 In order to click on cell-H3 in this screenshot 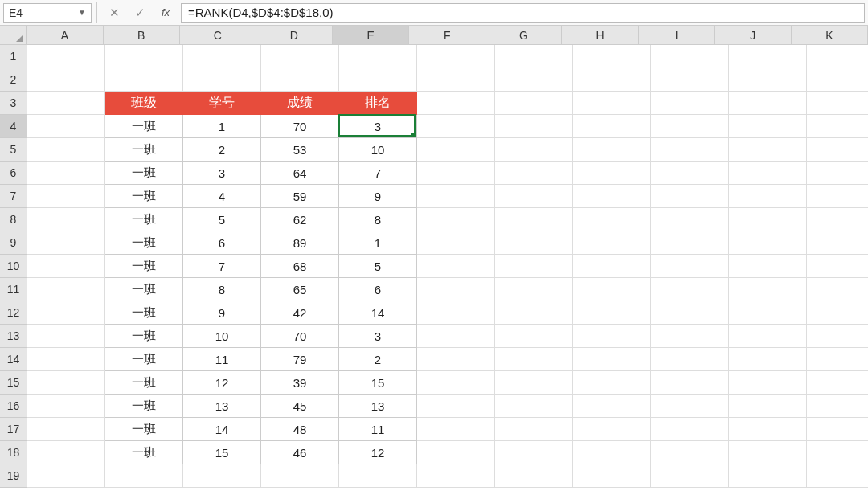, I will do `click(612, 103)`.